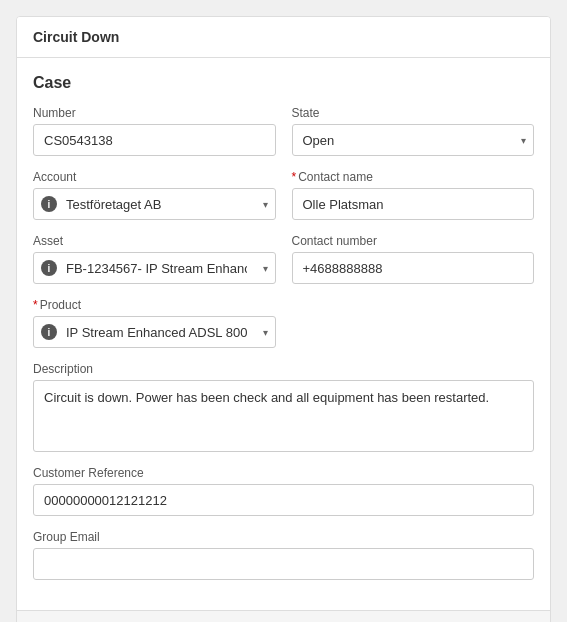 This screenshot has width=567, height=622. Describe the element at coordinates (154, 204) in the screenshot. I see `account-input-wrapper: i Testföretaget AB ▾` at that location.